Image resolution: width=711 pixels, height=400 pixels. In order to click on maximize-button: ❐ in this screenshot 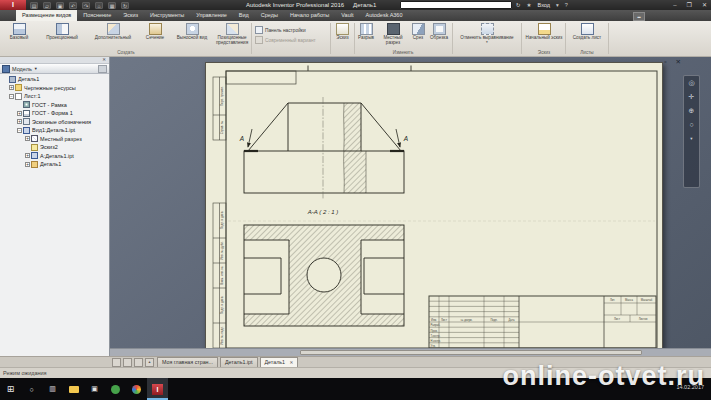, I will do `click(690, 5)`.